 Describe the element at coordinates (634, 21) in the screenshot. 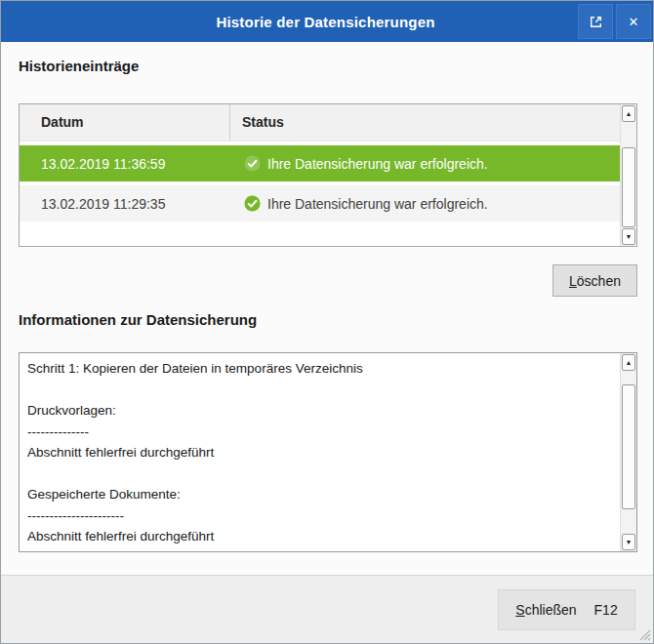

I see `close-button: ✕` at that location.